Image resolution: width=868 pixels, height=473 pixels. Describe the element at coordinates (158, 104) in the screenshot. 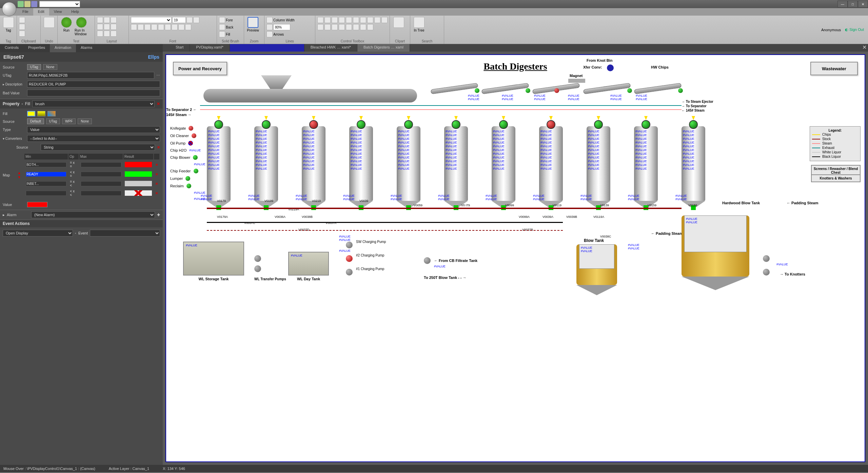

I see `property-remove-icon: ✕` at that location.